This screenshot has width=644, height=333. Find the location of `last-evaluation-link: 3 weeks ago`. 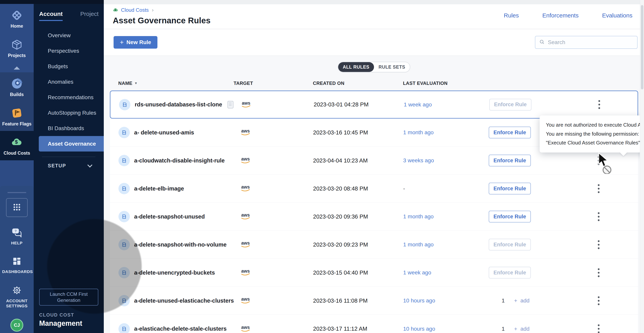

last-evaluation-link: 3 weeks ago is located at coordinates (445, 161).